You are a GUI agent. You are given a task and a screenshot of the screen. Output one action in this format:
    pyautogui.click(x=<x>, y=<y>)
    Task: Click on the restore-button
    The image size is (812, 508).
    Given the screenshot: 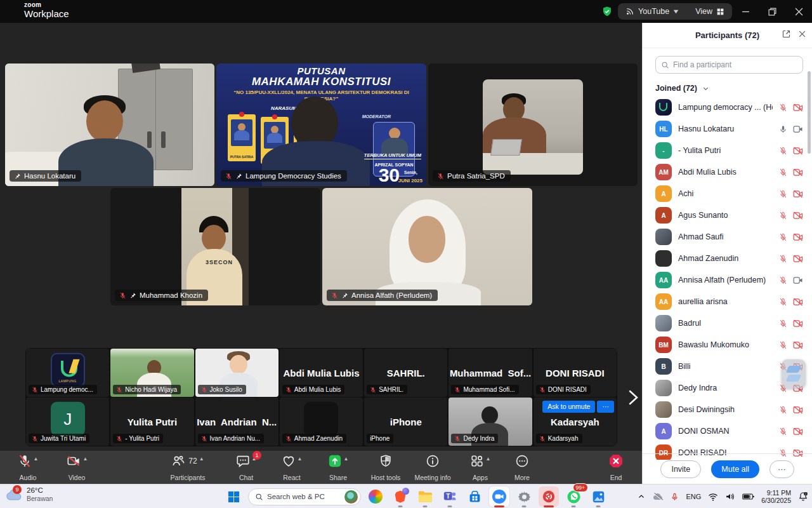 What is the action you would take?
    pyautogui.click(x=772, y=11)
    